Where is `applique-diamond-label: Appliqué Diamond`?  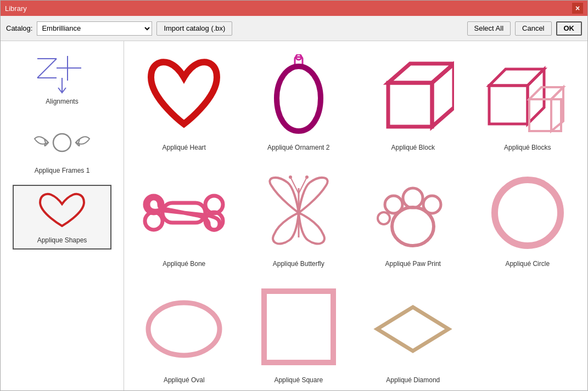
applique-diamond-label: Appliqué Diamond is located at coordinates (413, 380).